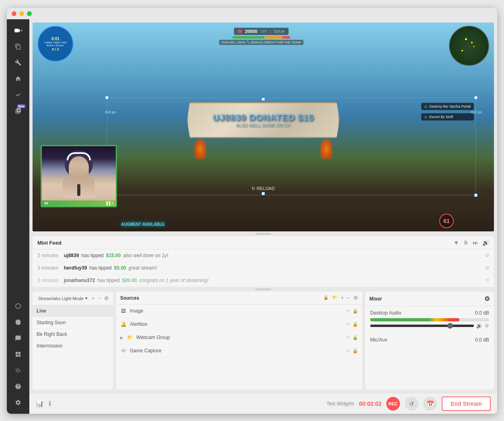 Image resolution: width=504 pixels, height=421 pixels. Describe the element at coordinates (239, 311) in the screenshot. I see `source-item-image: 🖼 Image 👁 🔒` at that location.